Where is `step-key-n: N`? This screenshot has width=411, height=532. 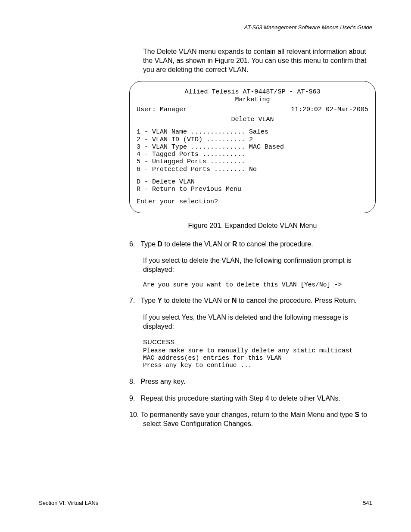 step-key-n: N is located at coordinates (234, 301).